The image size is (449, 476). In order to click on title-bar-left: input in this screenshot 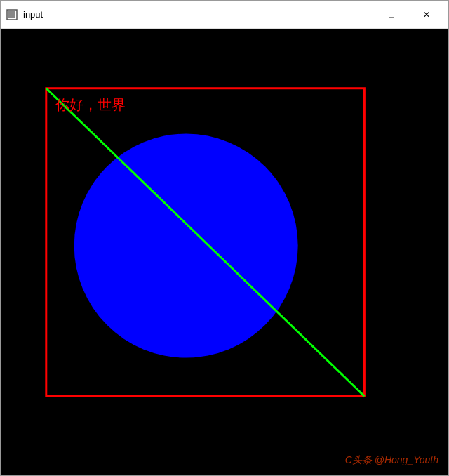, I will do `click(25, 15)`.